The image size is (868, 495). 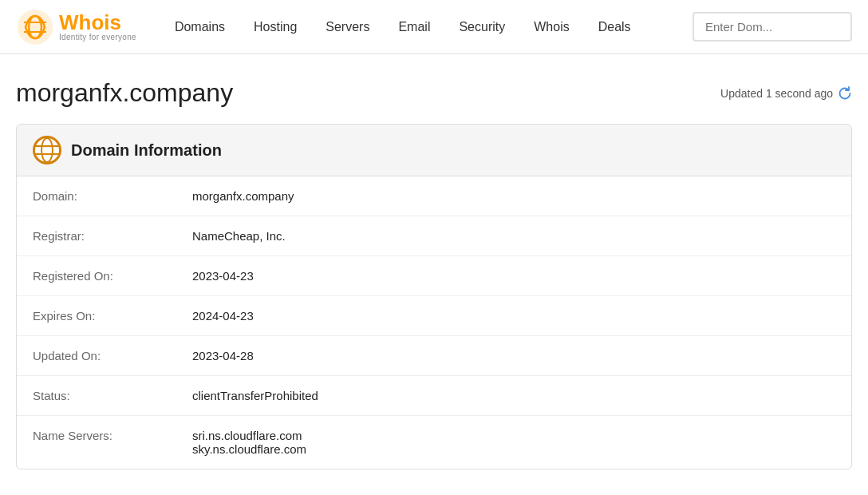 What do you see at coordinates (434, 396) in the screenshot?
I see `table-row: Status: clientTransferProhibited` at bounding box center [434, 396].